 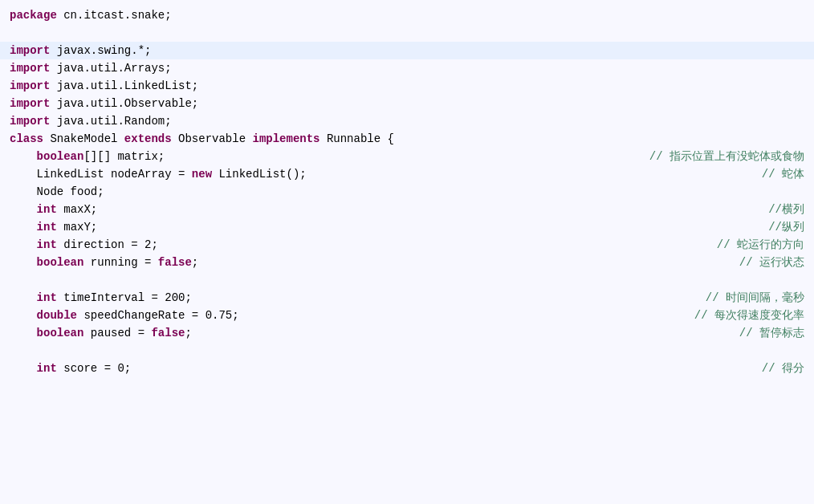 What do you see at coordinates (218, 174) in the screenshot?
I see `code-text: LinkedList nodeArray = new LinkedList();` at bounding box center [218, 174].